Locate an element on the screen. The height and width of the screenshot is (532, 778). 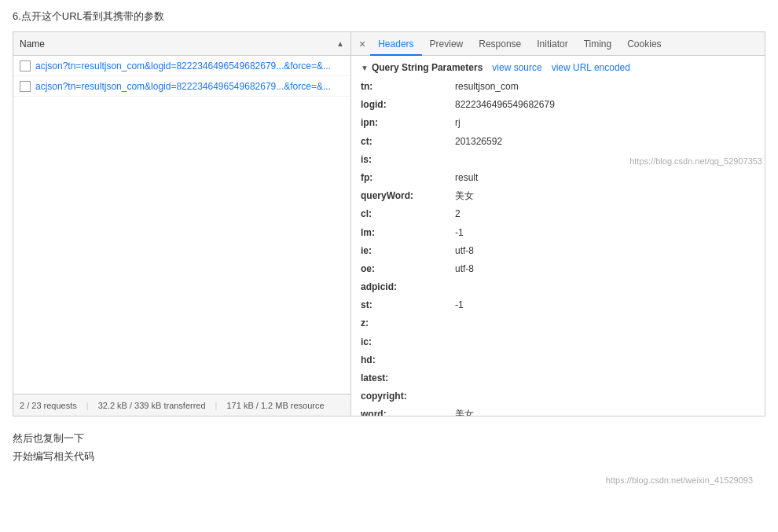
tab-cookies: Cookies is located at coordinates (644, 44).